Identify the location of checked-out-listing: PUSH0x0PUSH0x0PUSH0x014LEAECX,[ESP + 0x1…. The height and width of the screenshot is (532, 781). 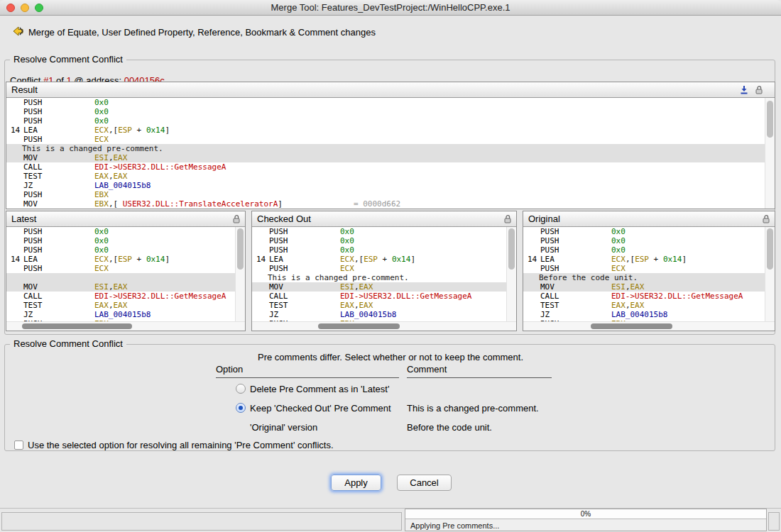
(384, 274).